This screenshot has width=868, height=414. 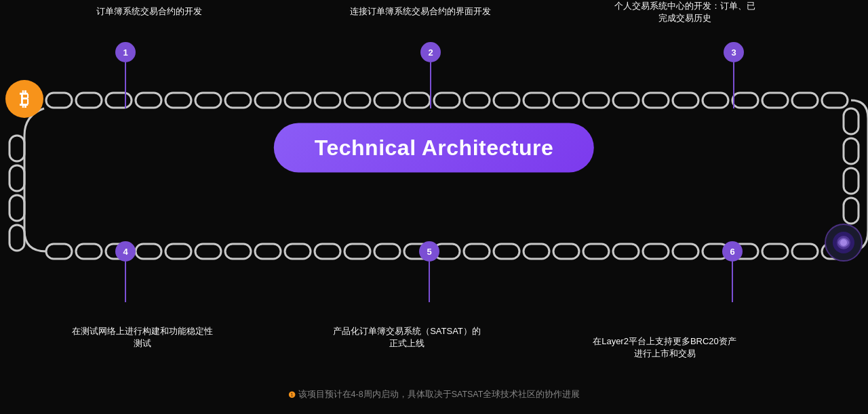 What do you see at coordinates (125, 251) in the screenshot?
I see `pin-circle-4: 4` at bounding box center [125, 251].